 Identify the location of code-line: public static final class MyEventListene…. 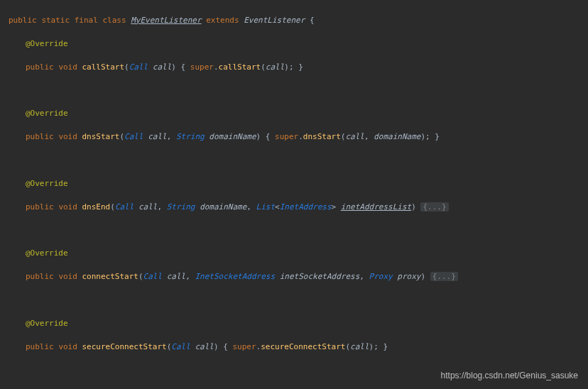
(298, 21).